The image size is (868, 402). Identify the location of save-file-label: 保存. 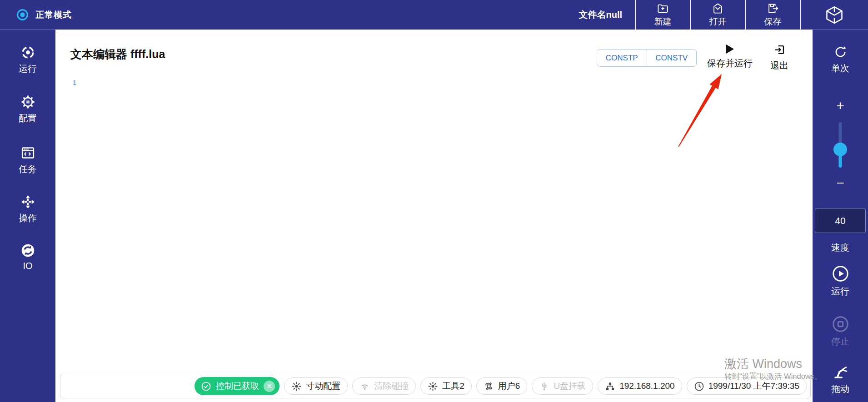
(773, 22).